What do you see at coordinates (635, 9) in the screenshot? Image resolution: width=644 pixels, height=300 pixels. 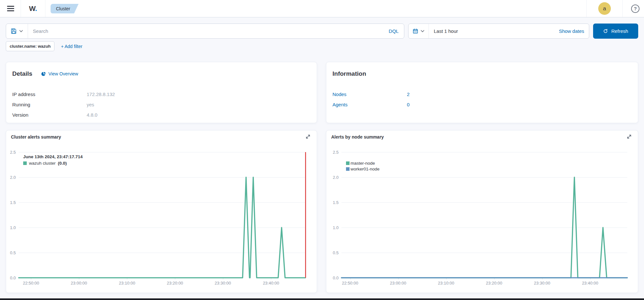 I see `help-icon: ?` at bounding box center [635, 9].